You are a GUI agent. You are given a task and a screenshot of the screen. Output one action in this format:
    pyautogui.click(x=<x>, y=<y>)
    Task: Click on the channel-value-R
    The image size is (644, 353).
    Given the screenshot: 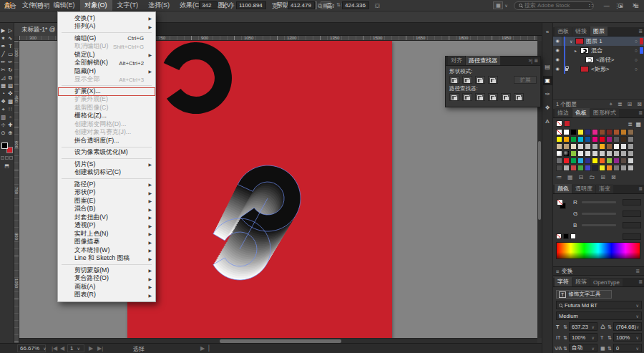 What is the action you would take?
    pyautogui.click(x=632, y=202)
    